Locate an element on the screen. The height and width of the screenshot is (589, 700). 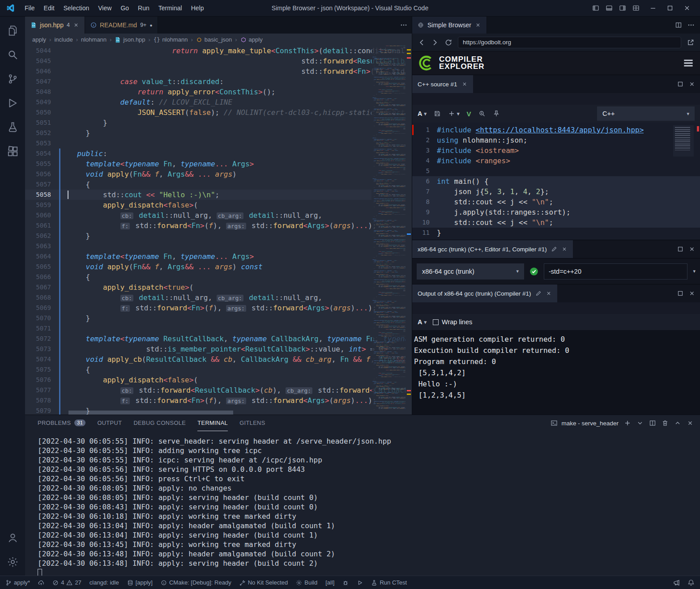
activity-extensions is located at coordinates (13, 151).